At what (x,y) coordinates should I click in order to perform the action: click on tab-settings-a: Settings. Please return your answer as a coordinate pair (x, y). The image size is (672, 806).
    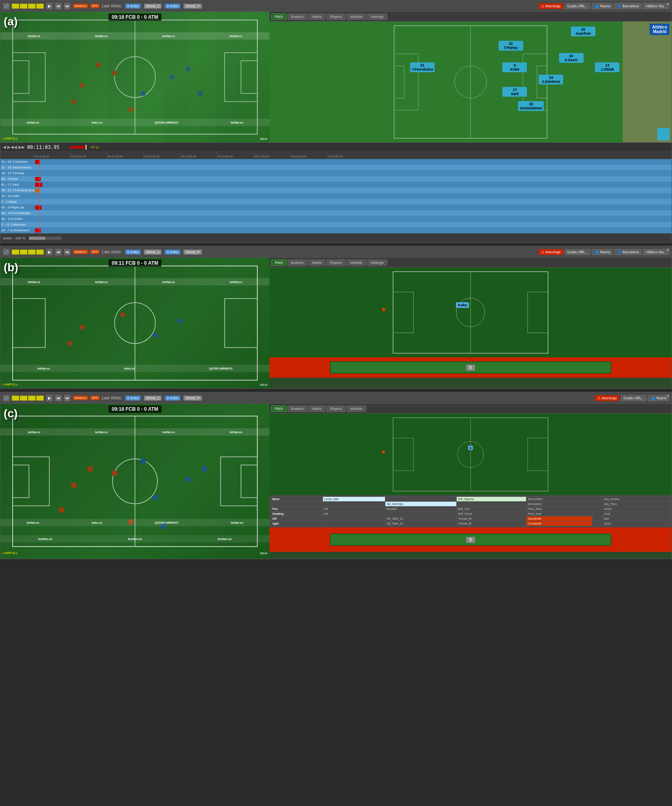
    Looking at the image, I should click on (378, 17).